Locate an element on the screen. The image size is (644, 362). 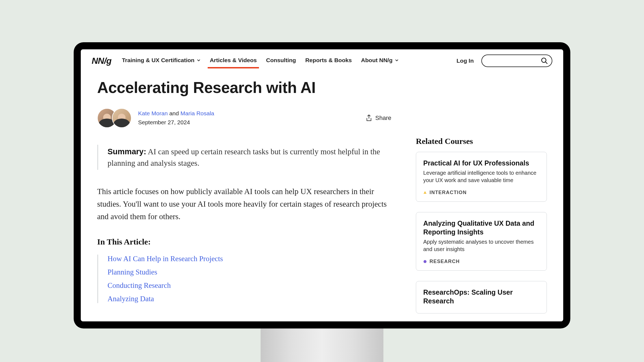
monitor-stand is located at coordinates (322, 345).